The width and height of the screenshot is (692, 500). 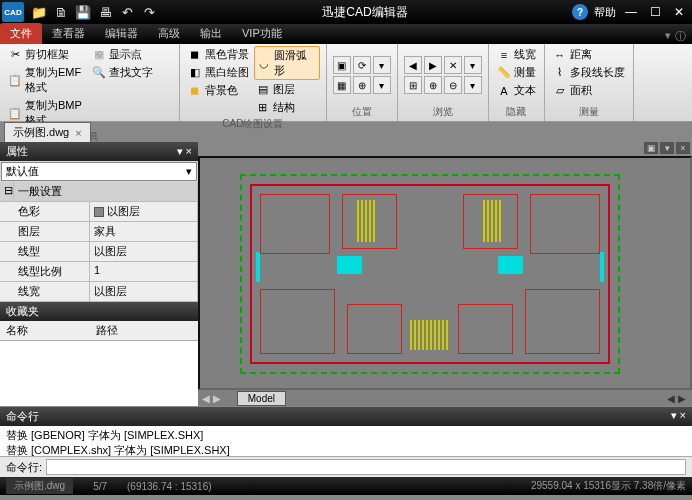 What do you see at coordinates (382, 65) in the screenshot?
I see `pos-btn-3: ▾` at bounding box center [382, 65].